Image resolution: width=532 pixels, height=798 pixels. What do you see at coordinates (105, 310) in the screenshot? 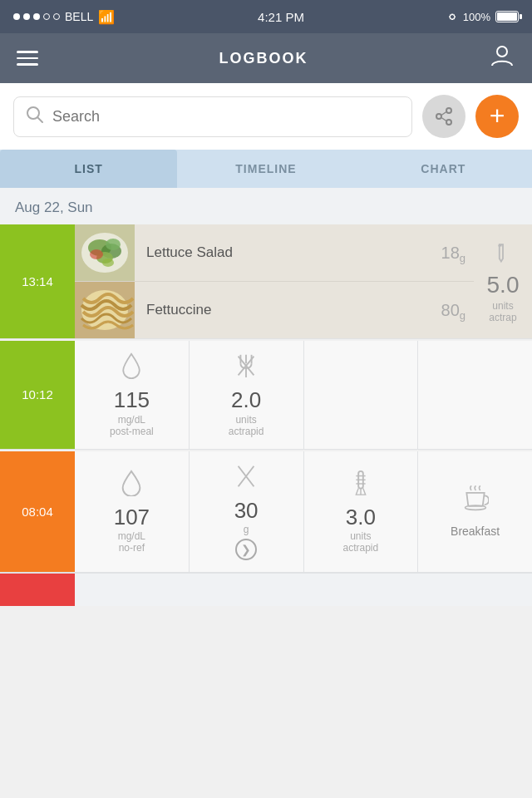
I see `food-thumb-fettuccine` at bounding box center [105, 310].